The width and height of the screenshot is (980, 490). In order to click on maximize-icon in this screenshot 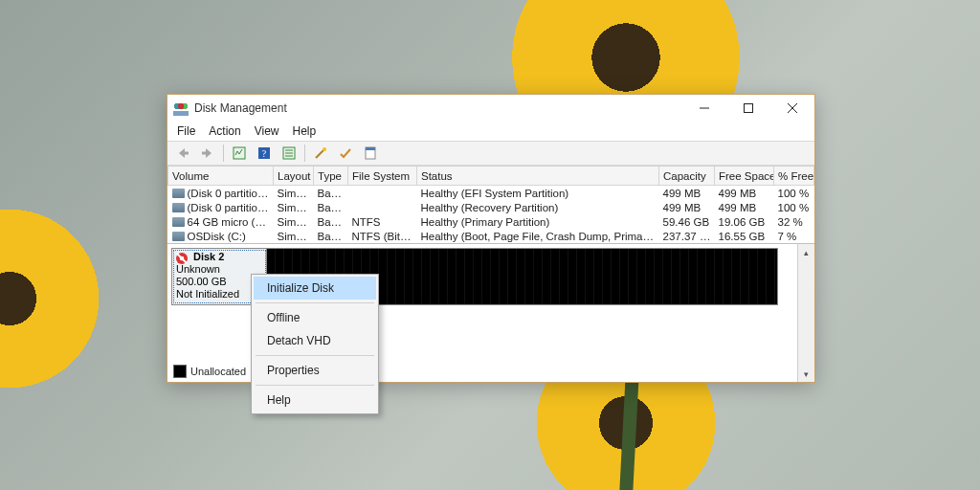, I will do `click(748, 108)`.